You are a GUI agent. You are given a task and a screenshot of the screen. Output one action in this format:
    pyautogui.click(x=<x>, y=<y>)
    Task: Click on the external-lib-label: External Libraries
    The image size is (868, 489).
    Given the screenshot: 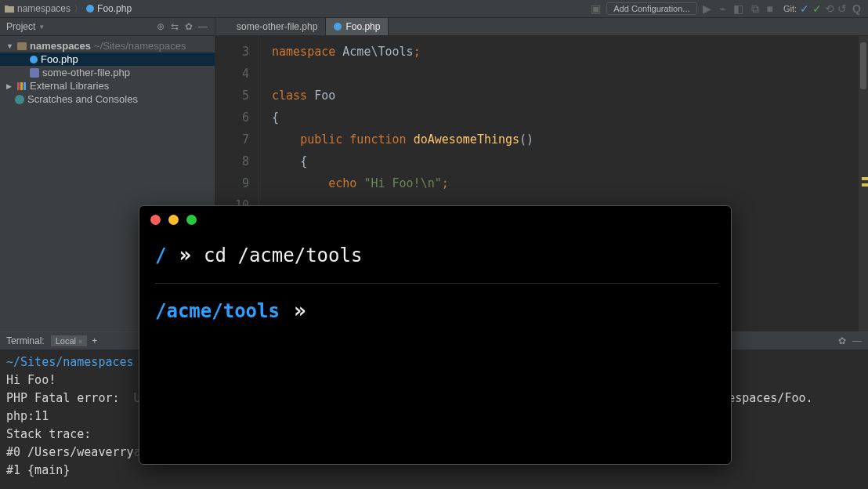 What is the action you would take?
    pyautogui.click(x=69, y=86)
    